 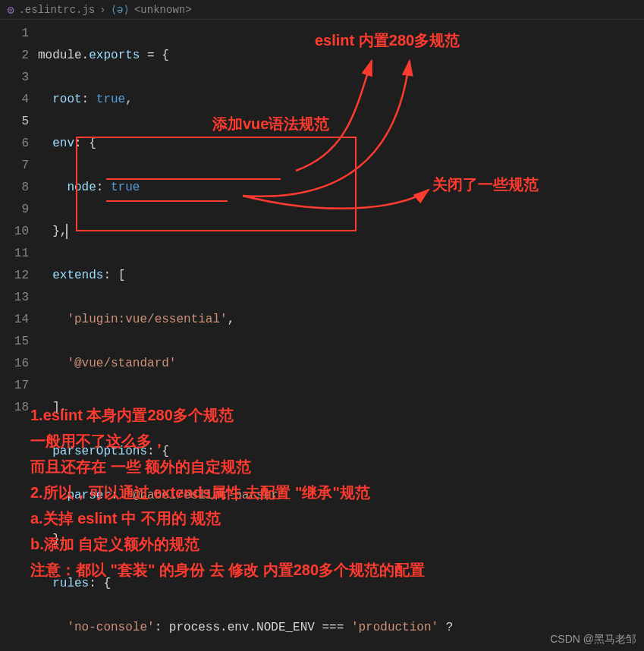 What do you see at coordinates (14, 121) in the screenshot?
I see `line-number: 5` at bounding box center [14, 121].